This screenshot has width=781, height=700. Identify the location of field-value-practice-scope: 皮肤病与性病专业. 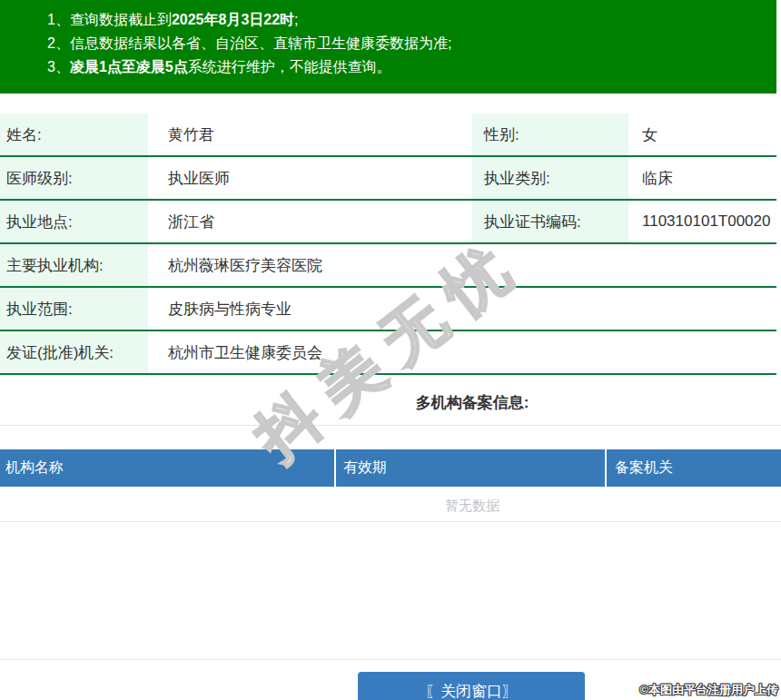
(462, 309).